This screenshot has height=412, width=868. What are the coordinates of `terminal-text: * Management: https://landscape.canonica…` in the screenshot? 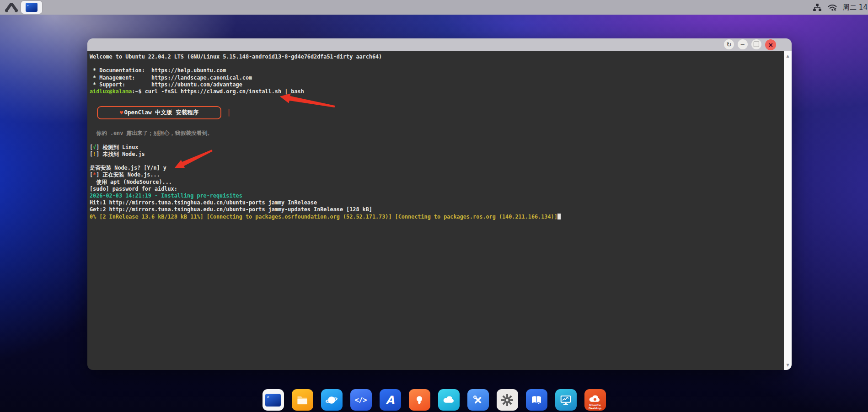 It's located at (171, 78).